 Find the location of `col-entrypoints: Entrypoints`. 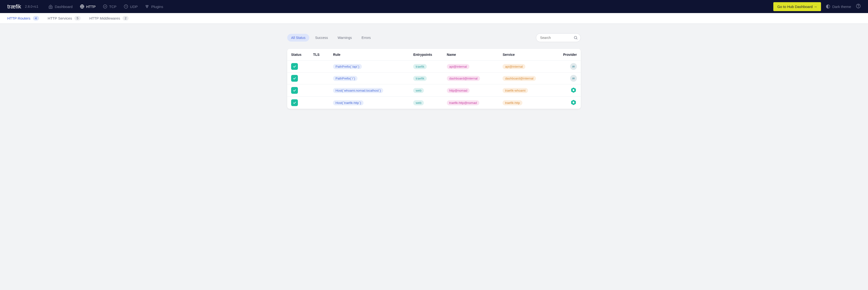

col-entrypoints: Entrypoints is located at coordinates (427, 55).